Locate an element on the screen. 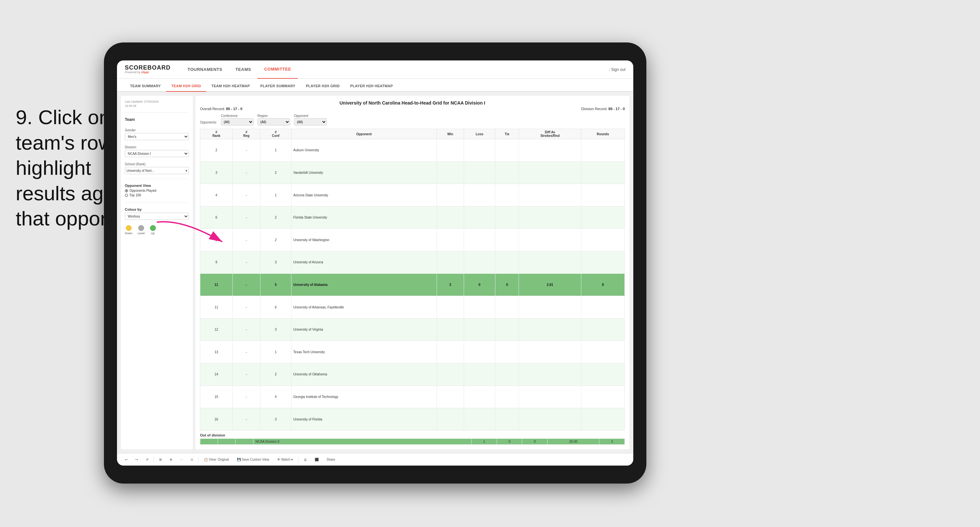  print-btn: 🖨 is located at coordinates (305, 460).